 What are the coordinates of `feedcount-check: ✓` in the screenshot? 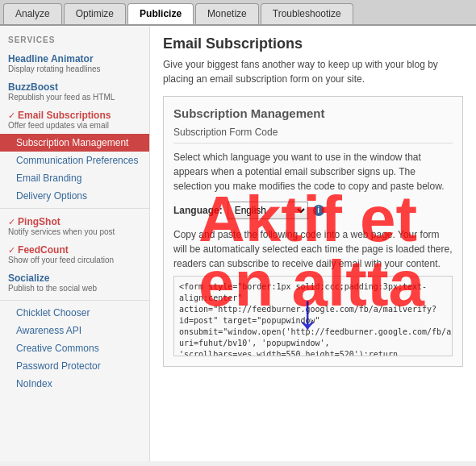 It's located at (13, 250).